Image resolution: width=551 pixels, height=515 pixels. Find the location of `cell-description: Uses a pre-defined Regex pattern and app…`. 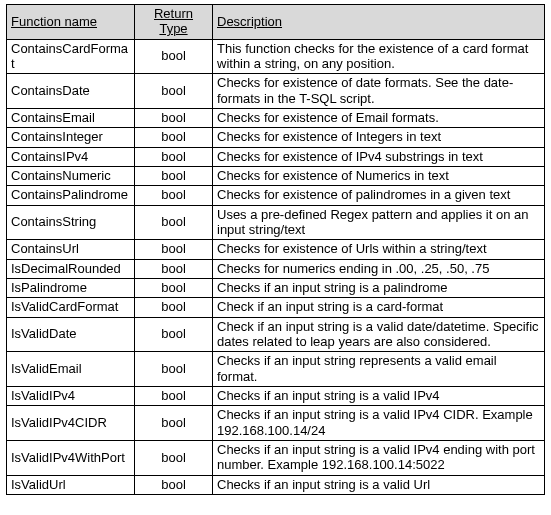

cell-description: Uses a pre-defined Regex pattern and app… is located at coordinates (379, 222).